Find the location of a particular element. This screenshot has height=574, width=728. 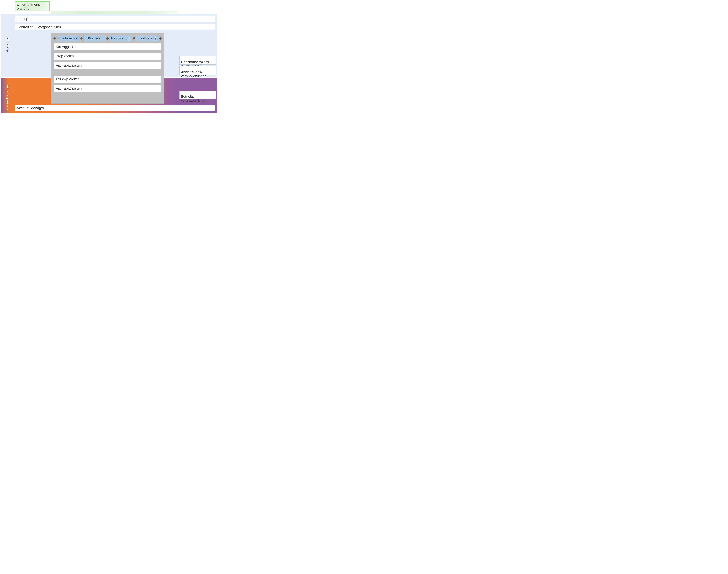

header-planning-label: Unternehmens- planung is located at coordinates (32, 6).